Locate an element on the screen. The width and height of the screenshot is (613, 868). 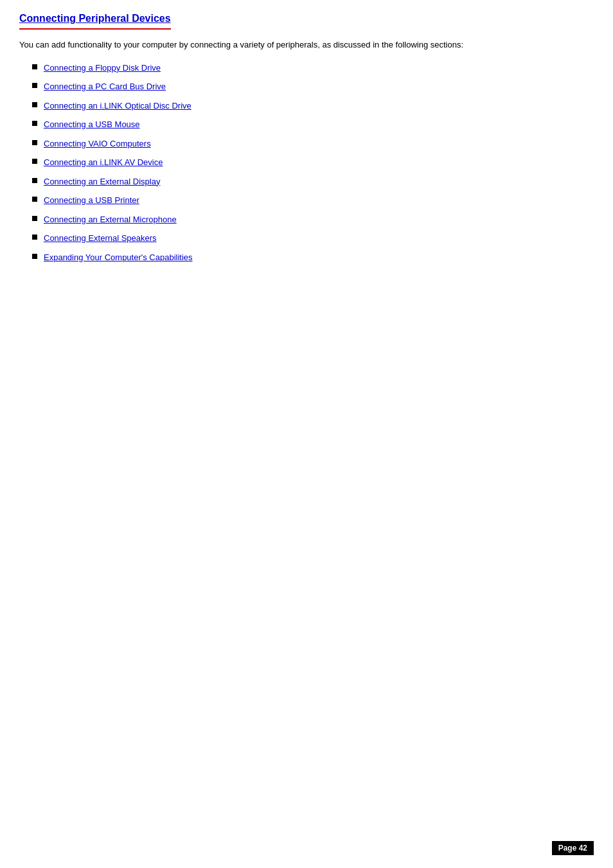
page-title: Connecting Peripheral Devices is located at coordinates (306, 26).